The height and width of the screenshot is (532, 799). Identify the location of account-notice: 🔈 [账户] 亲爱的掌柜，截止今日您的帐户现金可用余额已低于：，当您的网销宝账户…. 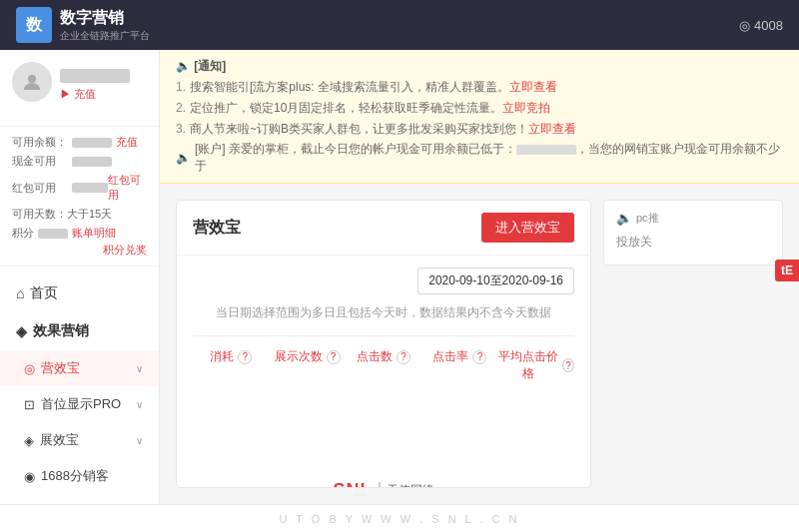
(479, 158).